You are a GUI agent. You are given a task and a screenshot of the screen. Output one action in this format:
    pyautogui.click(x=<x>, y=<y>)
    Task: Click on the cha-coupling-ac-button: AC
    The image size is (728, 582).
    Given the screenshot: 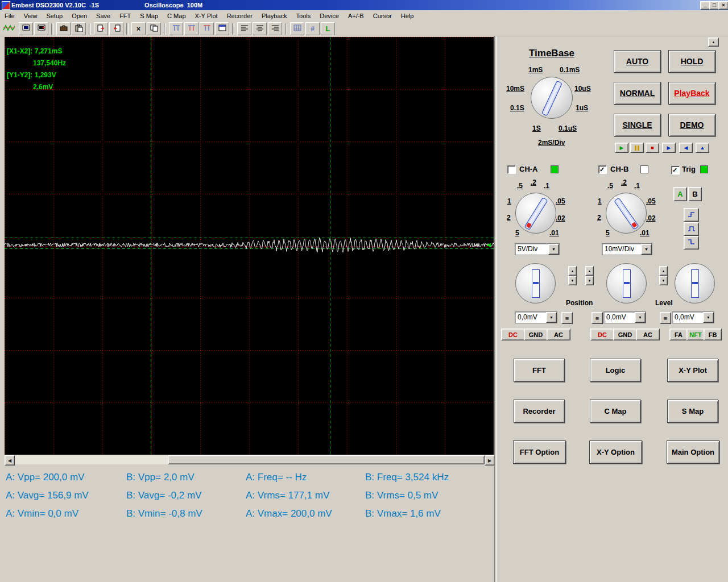 What is the action you would take?
    pyautogui.click(x=559, y=334)
    